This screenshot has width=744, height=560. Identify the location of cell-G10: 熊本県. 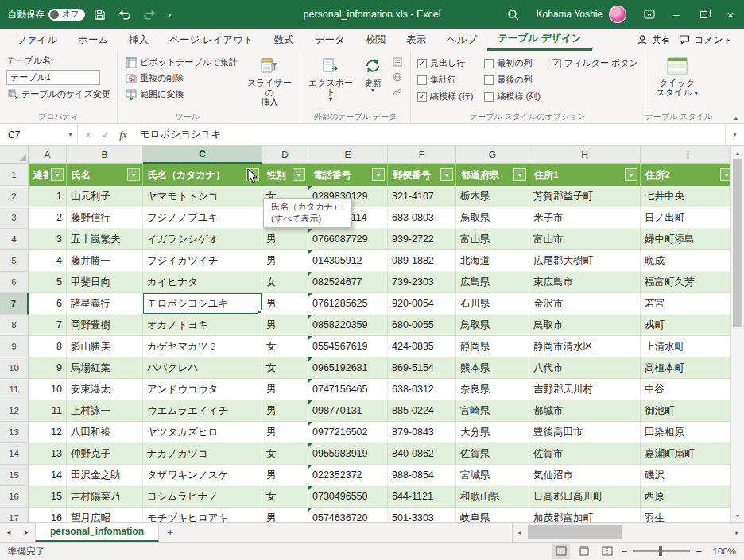
(493, 369).